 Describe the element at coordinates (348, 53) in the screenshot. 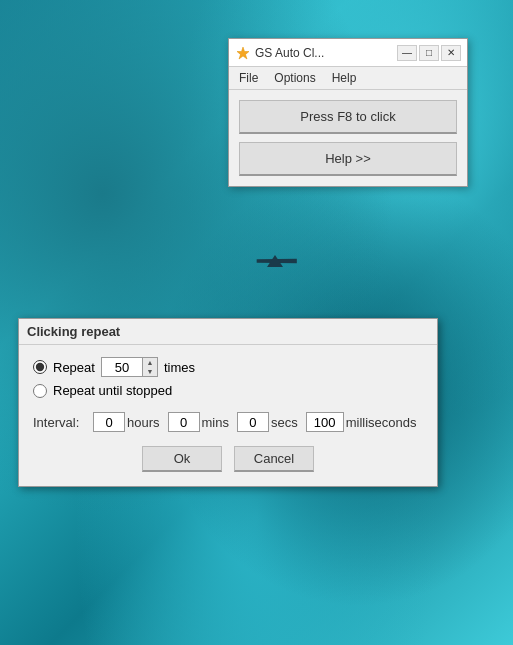

I see `title-bar: GS Auto Cl... — □ ✕` at that location.